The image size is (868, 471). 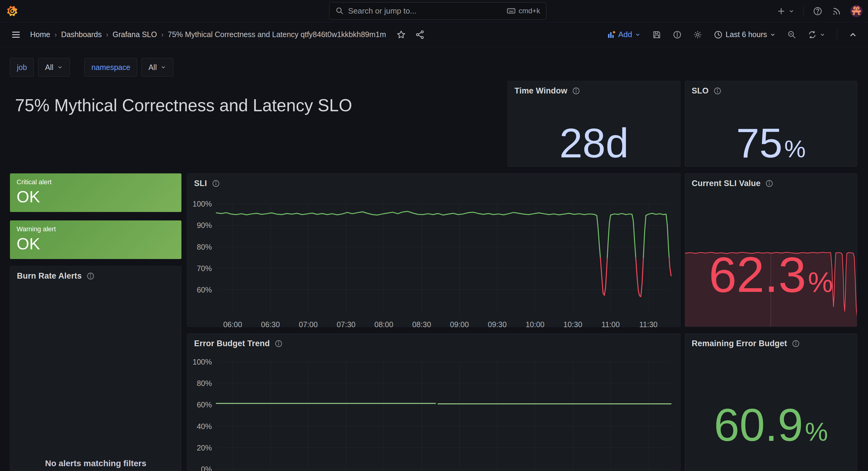 I want to click on svg-text: 11:30, so click(x=648, y=324).